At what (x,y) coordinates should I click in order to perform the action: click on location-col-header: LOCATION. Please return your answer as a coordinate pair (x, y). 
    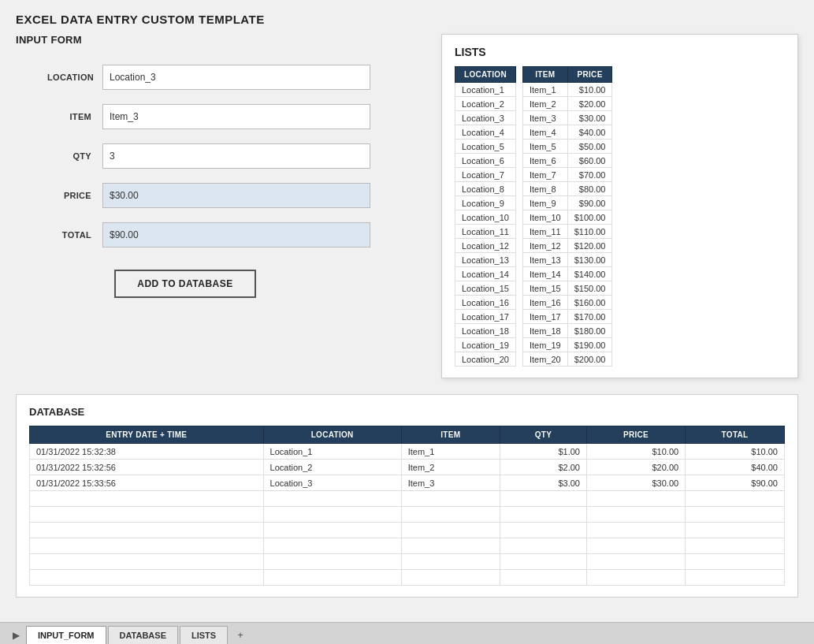
    Looking at the image, I should click on (485, 75).